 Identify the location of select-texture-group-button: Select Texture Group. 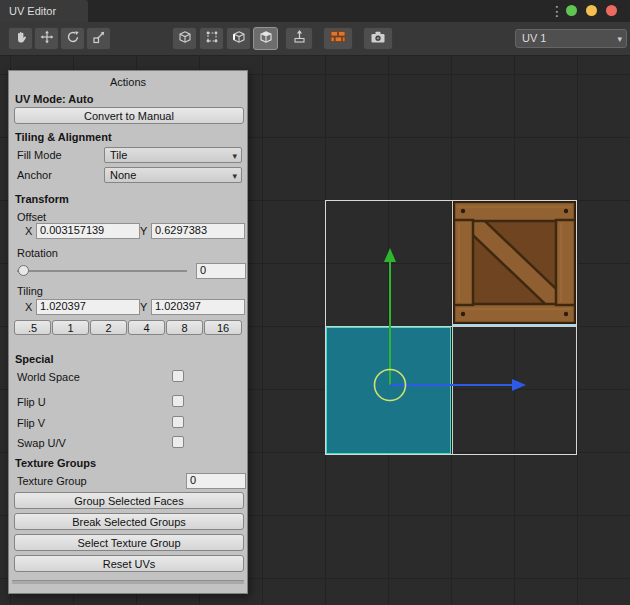
(129, 542).